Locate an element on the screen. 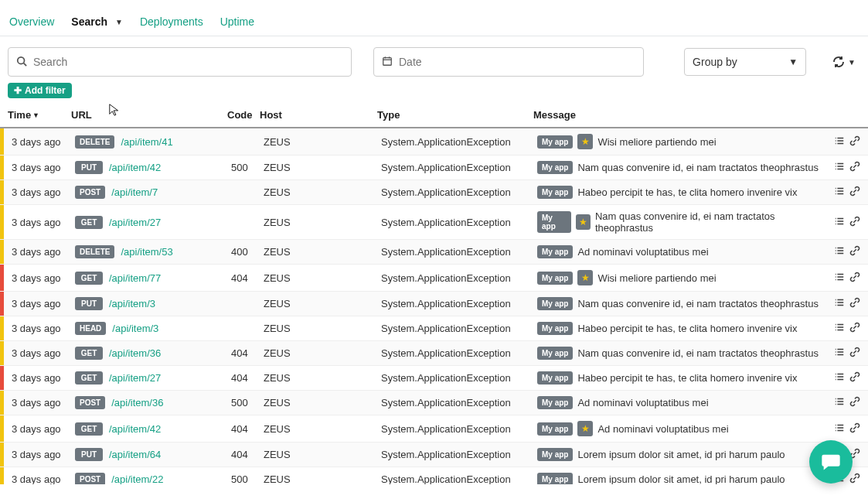  cell-url: GET/api/item/42 is located at coordinates (152, 429).